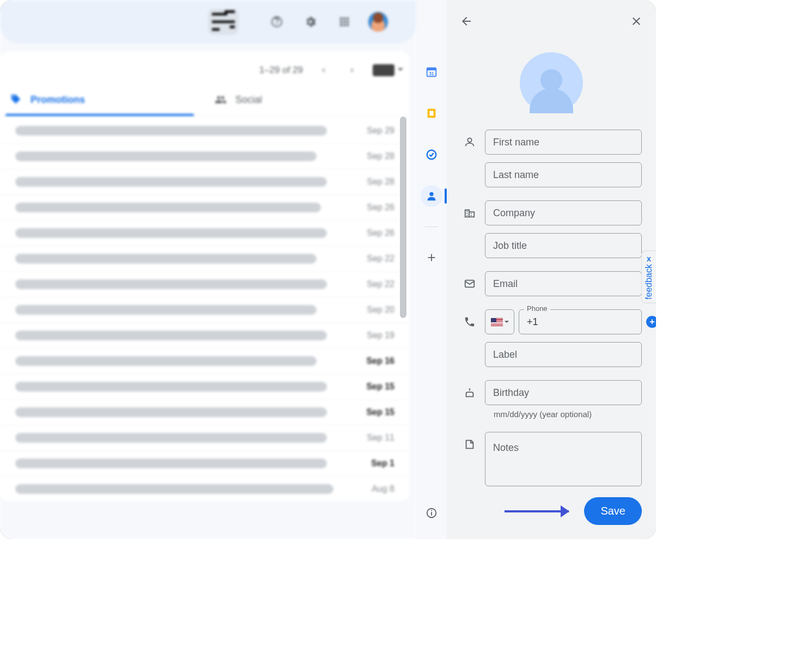 The height and width of the screenshot is (672, 802). What do you see at coordinates (311, 22) in the screenshot?
I see `gear-icon` at bounding box center [311, 22].